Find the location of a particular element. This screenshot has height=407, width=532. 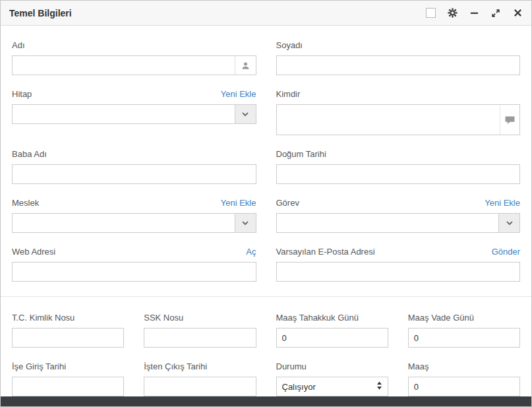

field-isten-cikis-tarihi: İşten Çıkış Tarihi is located at coordinates (200, 379).